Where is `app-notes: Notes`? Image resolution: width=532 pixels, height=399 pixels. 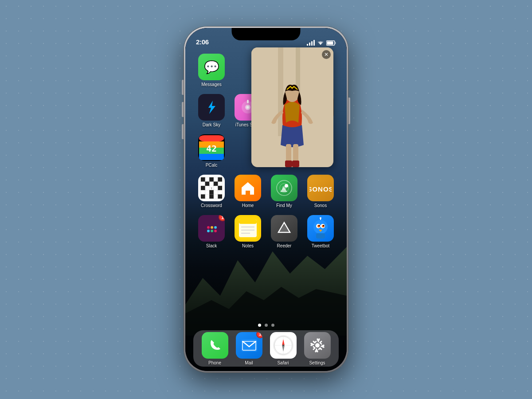
app-notes: Notes is located at coordinates (248, 231).